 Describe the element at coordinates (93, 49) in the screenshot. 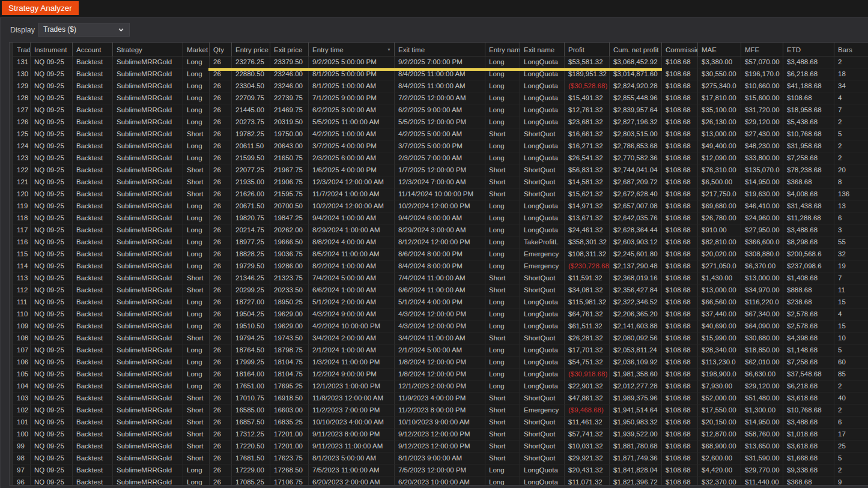

I see `column-header-account: Account` at that location.